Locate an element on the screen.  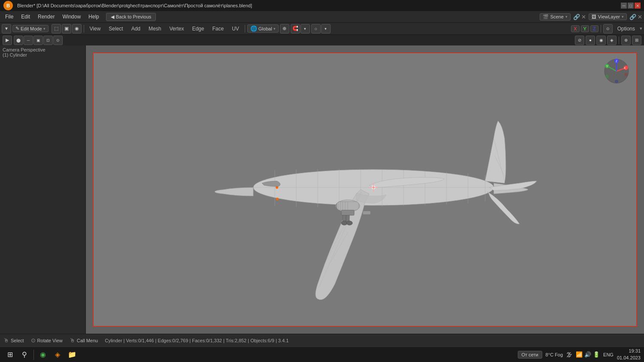
window-title: Blender* [D:\All Documents\зараброток\Bl… is located at coordinates (135, 6).